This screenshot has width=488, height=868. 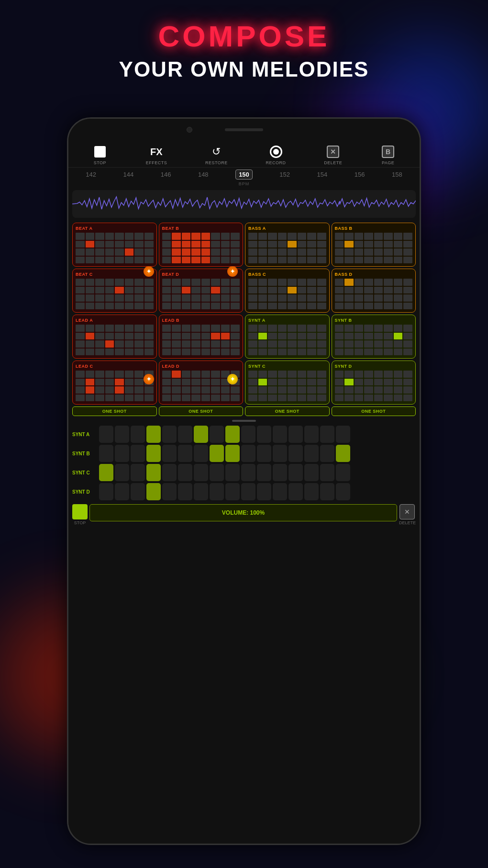 What do you see at coordinates (287, 383) in the screenshot?
I see `pad-synt-c: SYNT C` at bounding box center [287, 383].